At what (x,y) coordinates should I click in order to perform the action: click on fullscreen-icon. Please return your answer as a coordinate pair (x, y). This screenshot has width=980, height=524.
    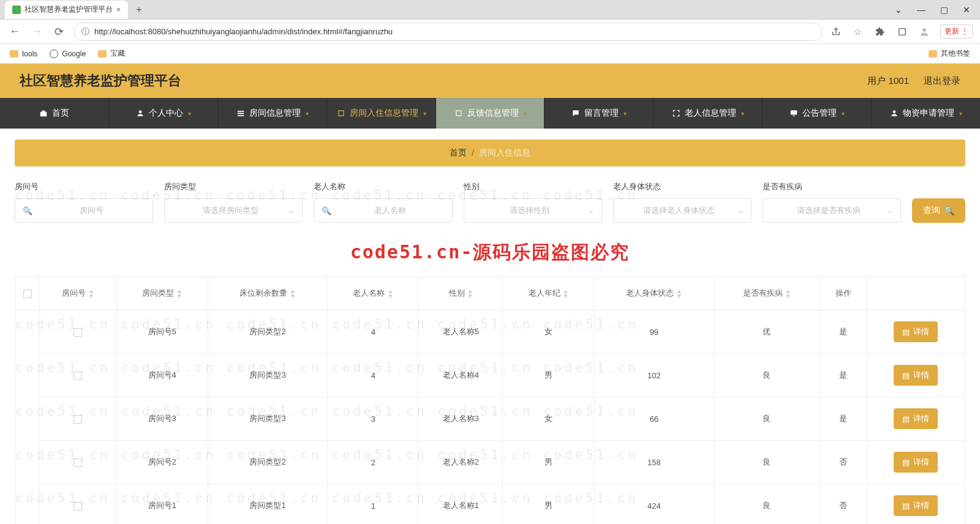
    Looking at the image, I should click on (676, 113).